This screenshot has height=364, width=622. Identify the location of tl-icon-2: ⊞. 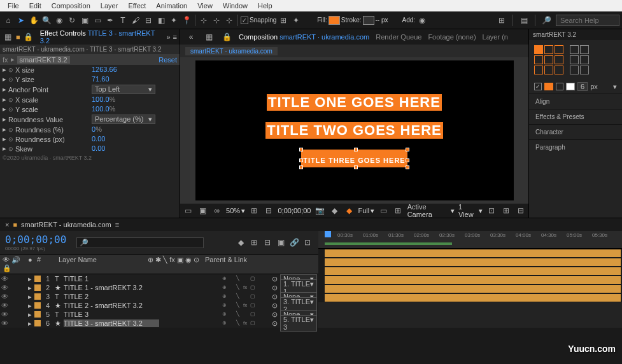
(254, 242).